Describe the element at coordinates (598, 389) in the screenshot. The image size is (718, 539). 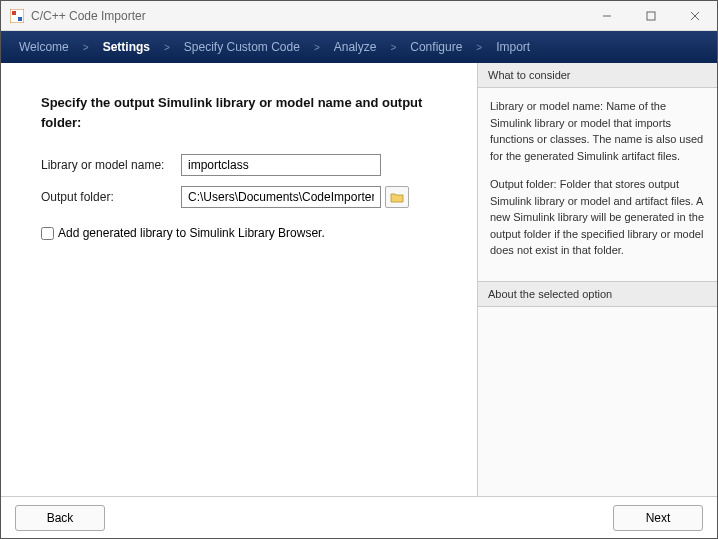
I see `about-selected-section: About the selected option` at that location.